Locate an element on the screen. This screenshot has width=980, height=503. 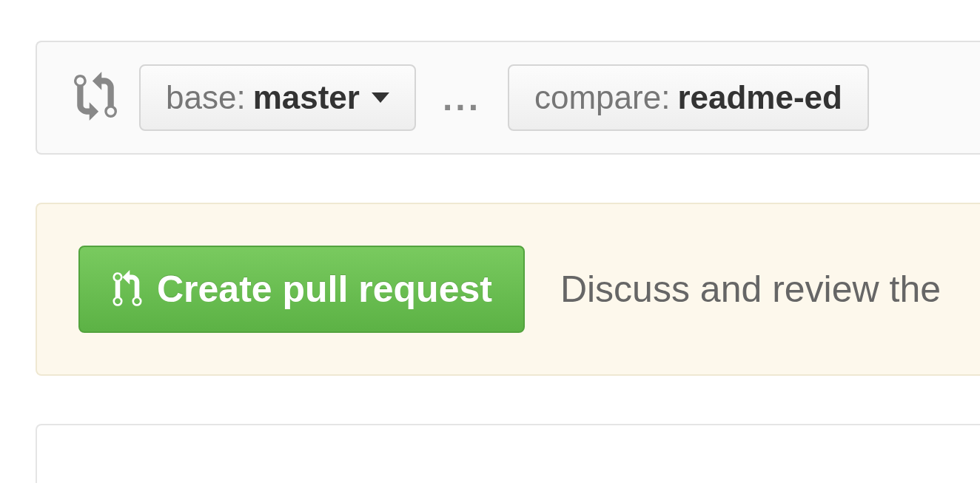
compare-branch-value: readme-ed is located at coordinates (759, 98).